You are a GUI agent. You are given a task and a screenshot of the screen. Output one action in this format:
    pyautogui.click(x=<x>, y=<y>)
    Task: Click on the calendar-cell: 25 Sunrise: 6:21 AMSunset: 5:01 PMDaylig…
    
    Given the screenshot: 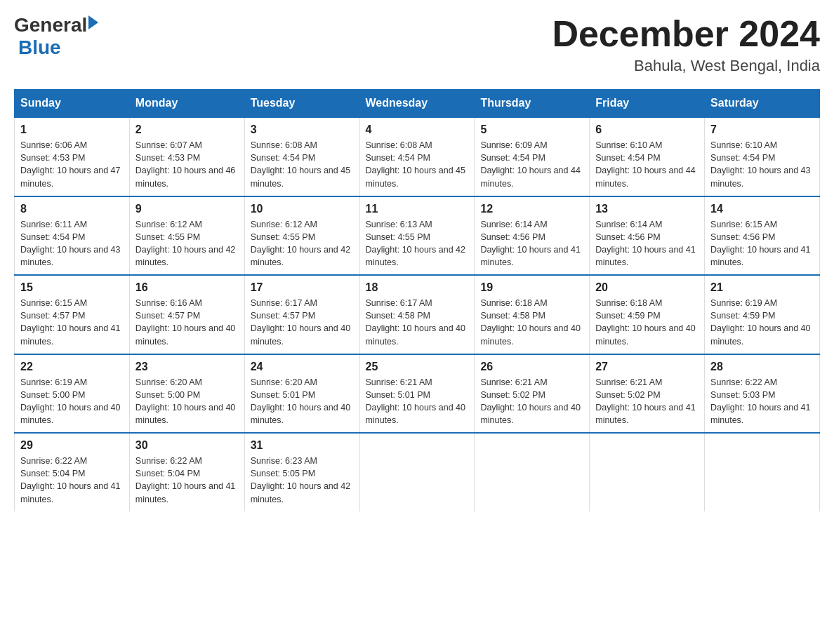 What is the action you would take?
    pyautogui.click(x=417, y=394)
    